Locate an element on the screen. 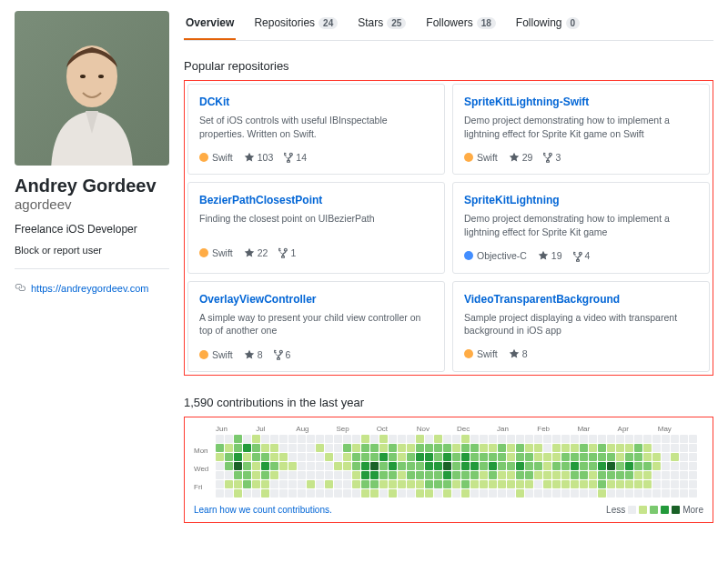  repo-forks: 1 is located at coordinates (288, 253).